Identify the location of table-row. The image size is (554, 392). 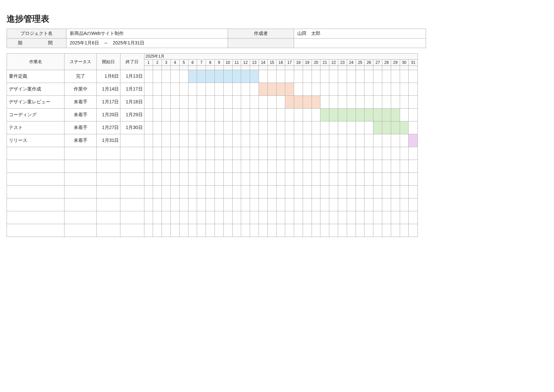
(213, 230).